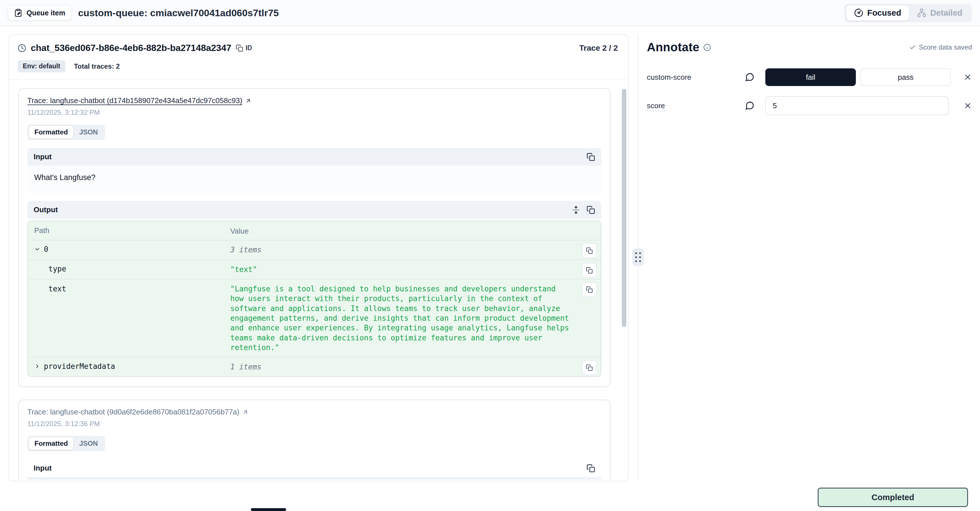  What do you see at coordinates (37, 366) in the screenshot?
I see `chevron-right-icon` at bounding box center [37, 366].